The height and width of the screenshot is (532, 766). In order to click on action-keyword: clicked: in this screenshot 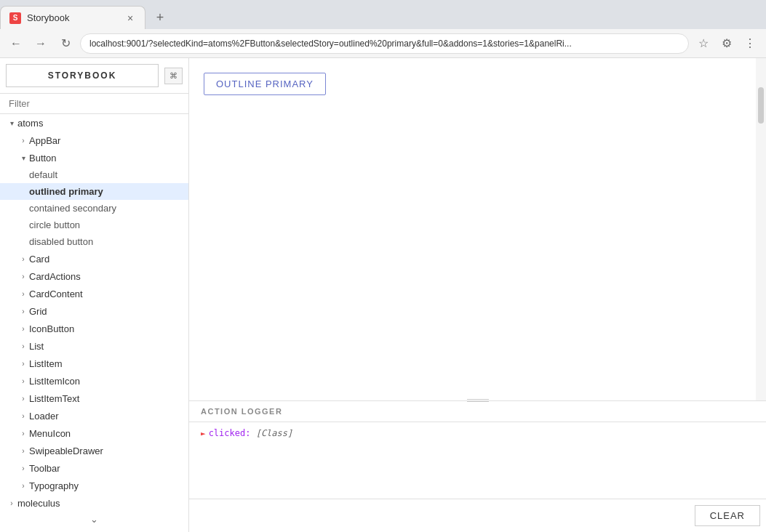, I will do `click(230, 433)`.